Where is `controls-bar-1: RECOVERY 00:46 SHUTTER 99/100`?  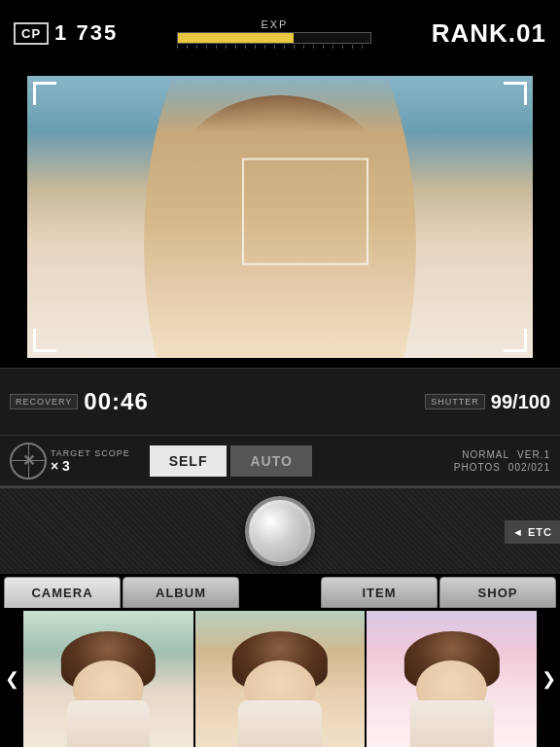 controls-bar-1: RECOVERY 00:46 SHUTTER 99/100 is located at coordinates (280, 402).